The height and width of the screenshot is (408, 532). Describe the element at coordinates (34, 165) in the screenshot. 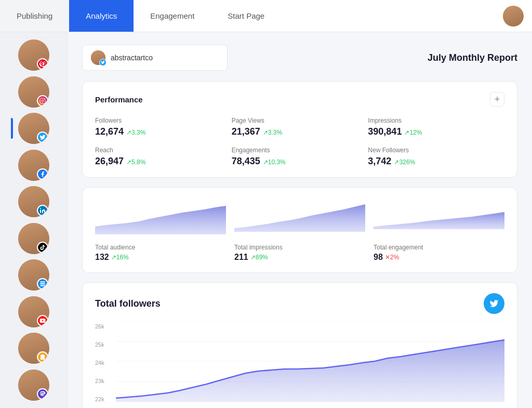

I see `sidebar-item-facebook` at that location.